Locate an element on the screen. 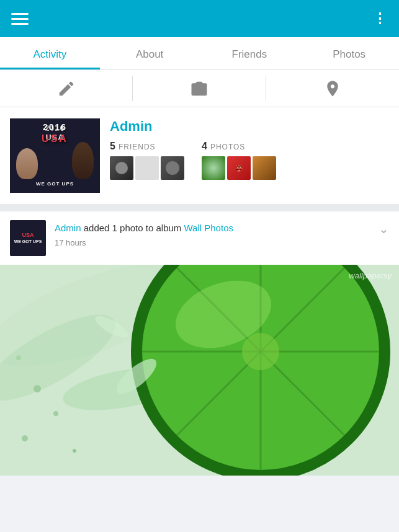 Image resolution: width=399 pixels, height=532 pixels. section-separator is located at coordinates (200, 208).